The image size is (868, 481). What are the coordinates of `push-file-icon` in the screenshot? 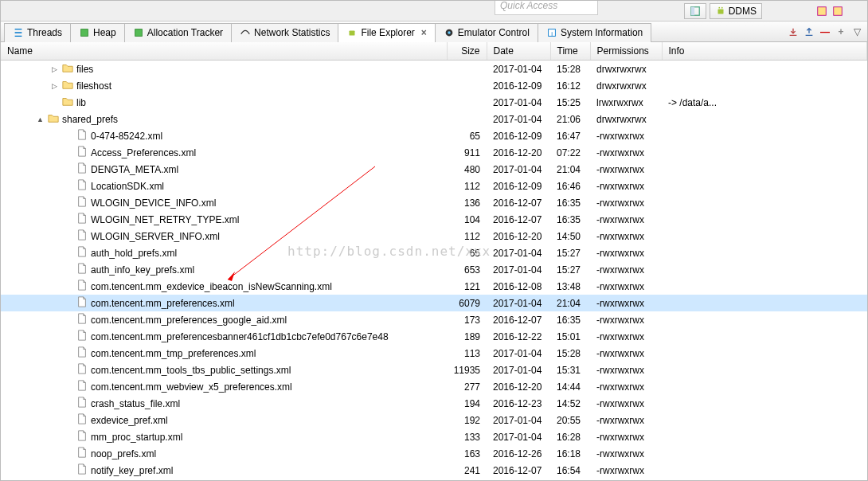 It's located at (809, 32).